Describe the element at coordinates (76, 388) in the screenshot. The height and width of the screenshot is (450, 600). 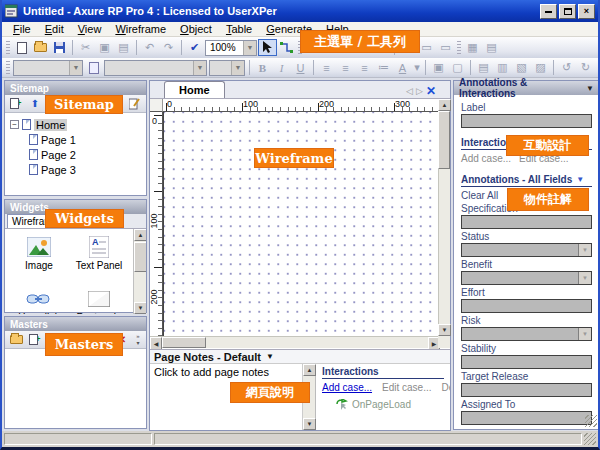
I see `masters-list` at that location.